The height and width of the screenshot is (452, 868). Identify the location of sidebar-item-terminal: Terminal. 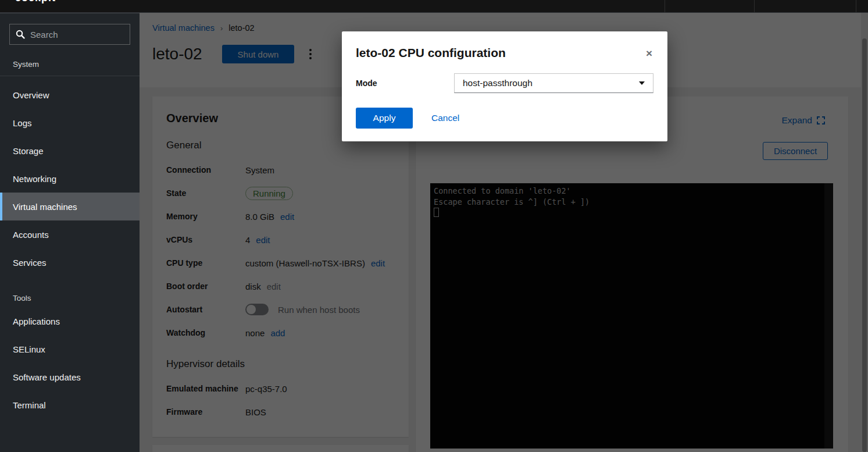
(70, 405).